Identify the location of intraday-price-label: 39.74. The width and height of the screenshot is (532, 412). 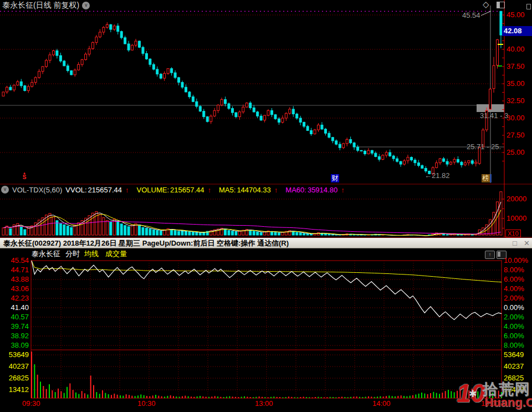
(14, 326).